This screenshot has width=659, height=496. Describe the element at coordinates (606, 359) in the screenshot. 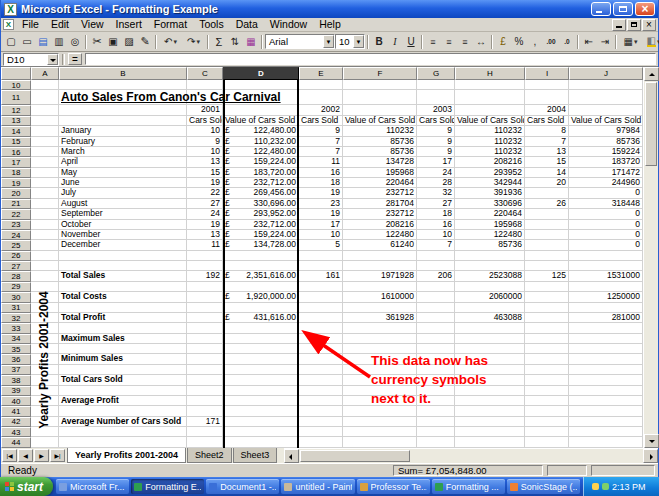

I see `cell-J36` at that location.